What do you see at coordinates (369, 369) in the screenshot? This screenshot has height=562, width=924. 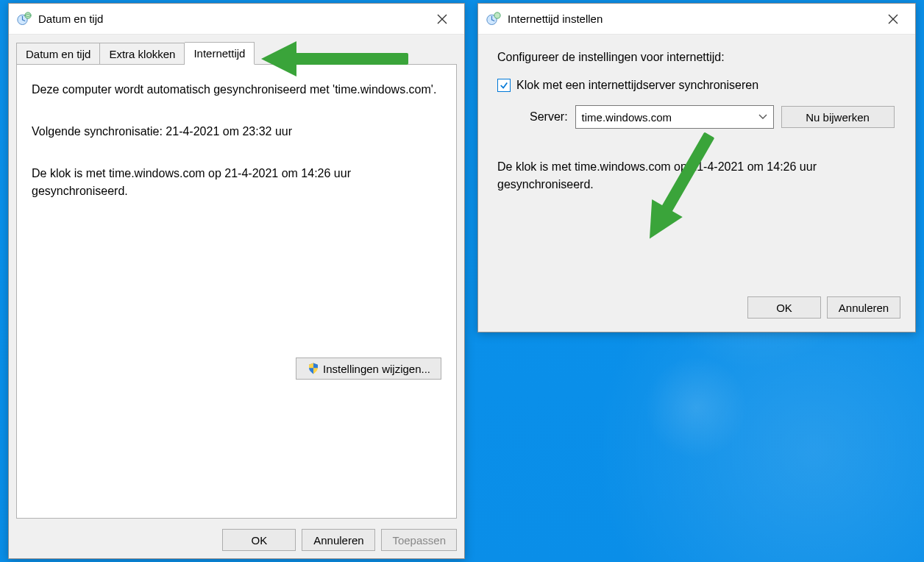 I see `change-settings-button: Instellingen wijzigen...` at bounding box center [369, 369].